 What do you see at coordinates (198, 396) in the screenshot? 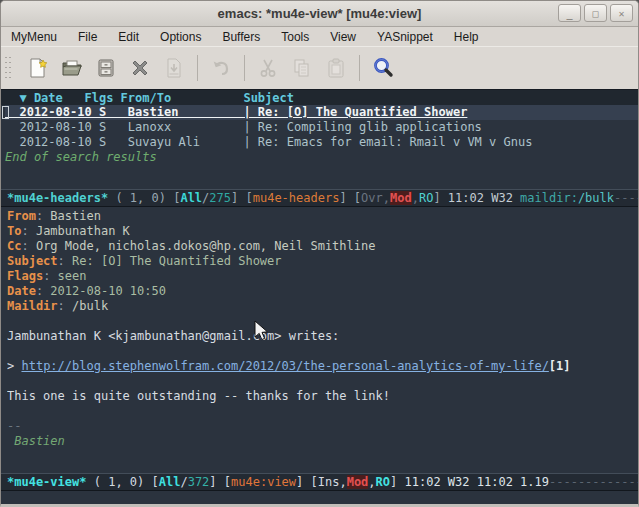
I see `text-segment-body: This one is quite outstanding -- thanks …` at bounding box center [198, 396].